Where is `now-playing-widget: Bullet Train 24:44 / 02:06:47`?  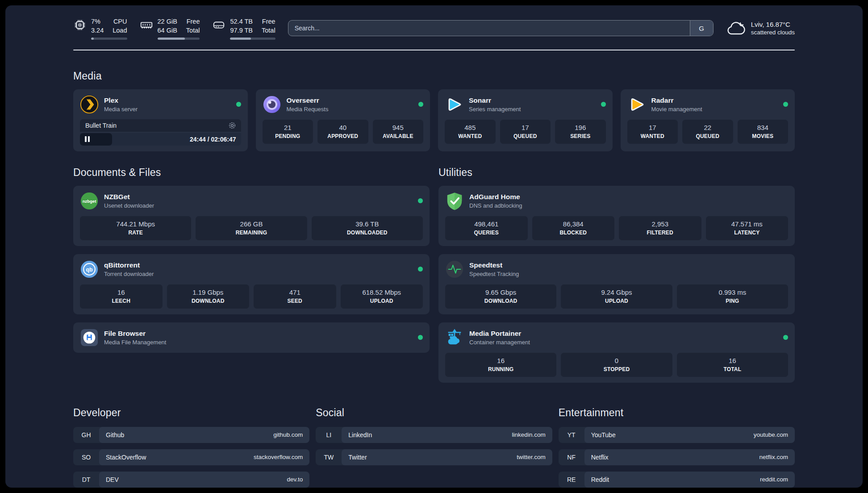 now-playing-widget: Bullet Train 24:44 / 02:06:47 is located at coordinates (161, 132).